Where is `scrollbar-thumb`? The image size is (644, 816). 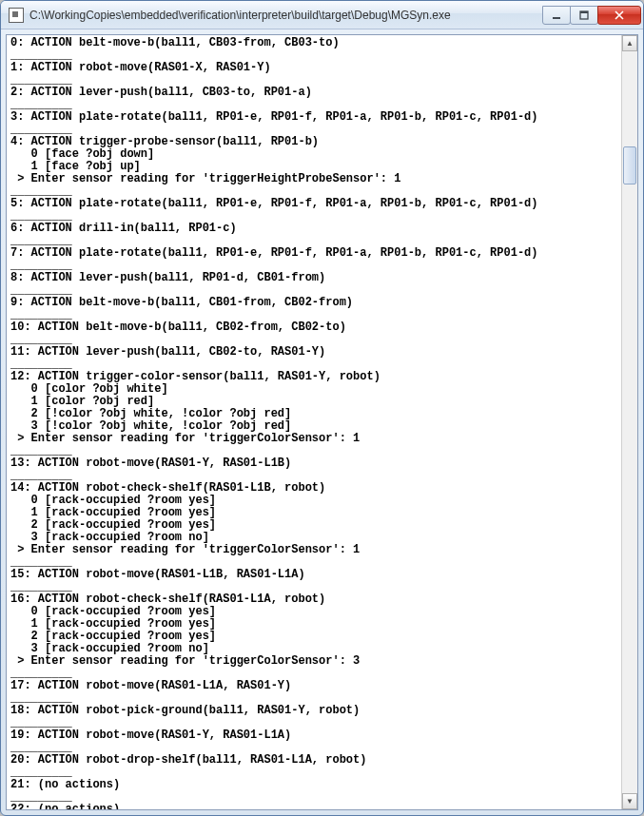
scrollbar-thumb is located at coordinates (630, 165).